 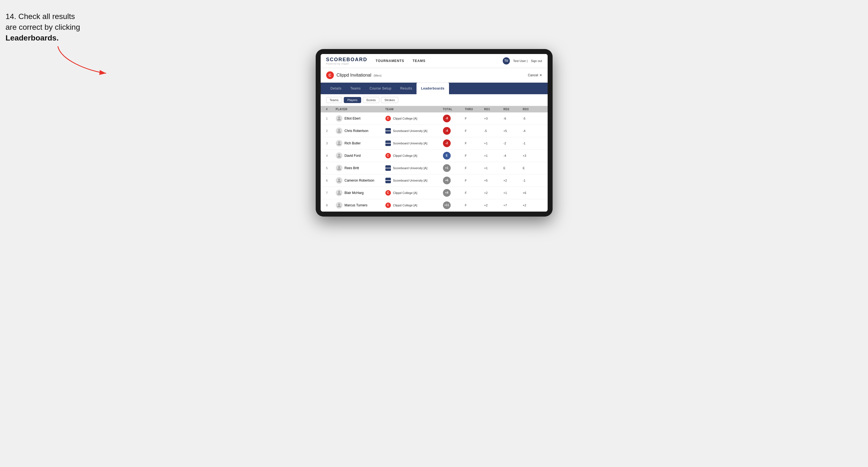 I want to click on score-badge: -8, so click(x=447, y=119).